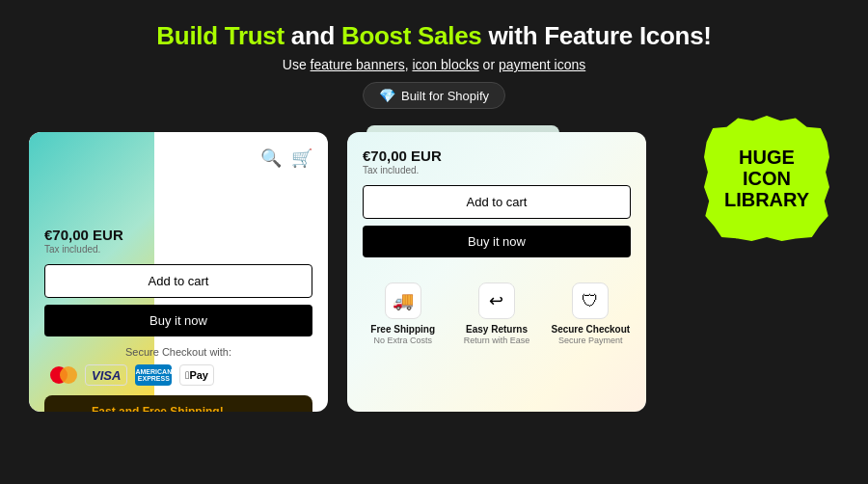 Image resolution: width=868 pixels, height=484 pixels. Describe the element at coordinates (403, 301) in the screenshot. I see `feature-icon-box-0: 🚚` at that location.